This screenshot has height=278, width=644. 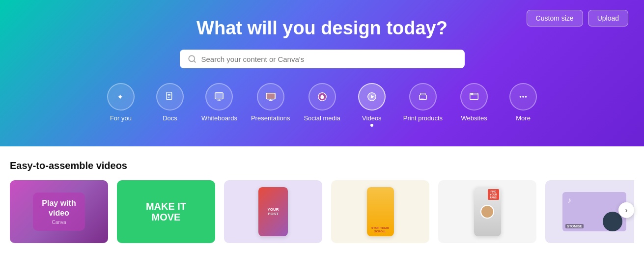 I want to click on find-your-fans-badge: FINDYOURFANS, so click(x=493, y=195).